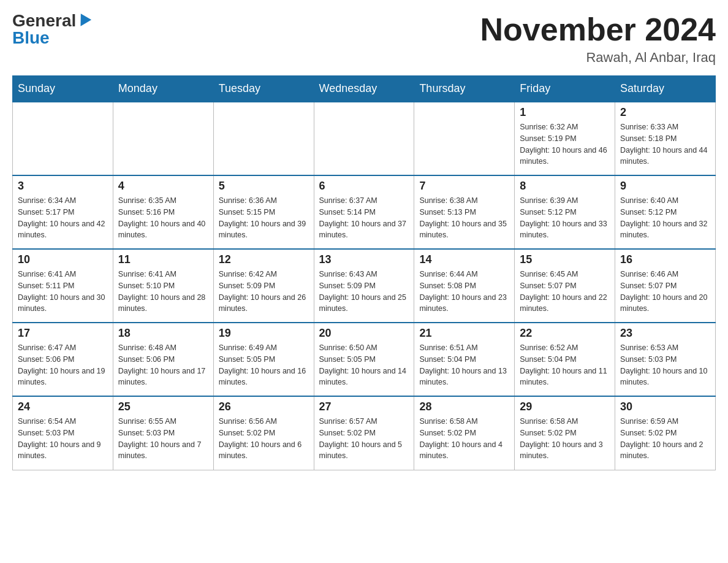 This screenshot has width=728, height=563. What do you see at coordinates (364, 39) in the screenshot?
I see `page-header: General Blue November 2024 Rawah, Al Anb…` at bounding box center [364, 39].